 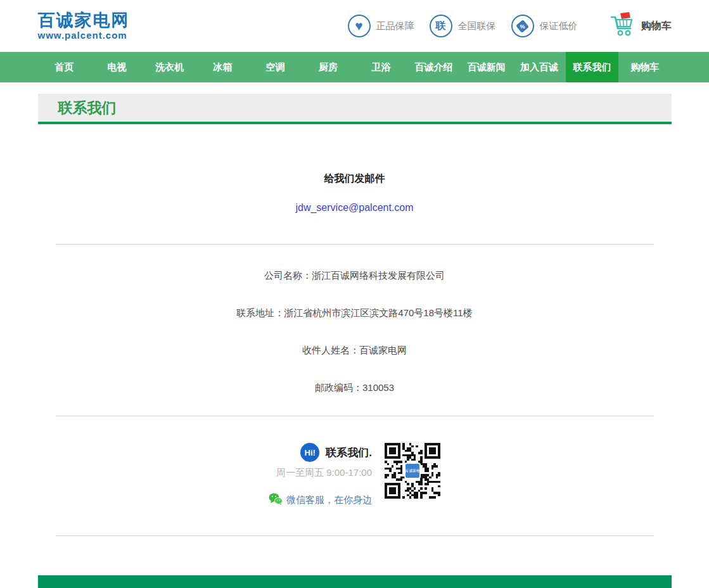 What do you see at coordinates (380, 67) in the screenshot?
I see `nav-item-bath: 卫浴` at bounding box center [380, 67].